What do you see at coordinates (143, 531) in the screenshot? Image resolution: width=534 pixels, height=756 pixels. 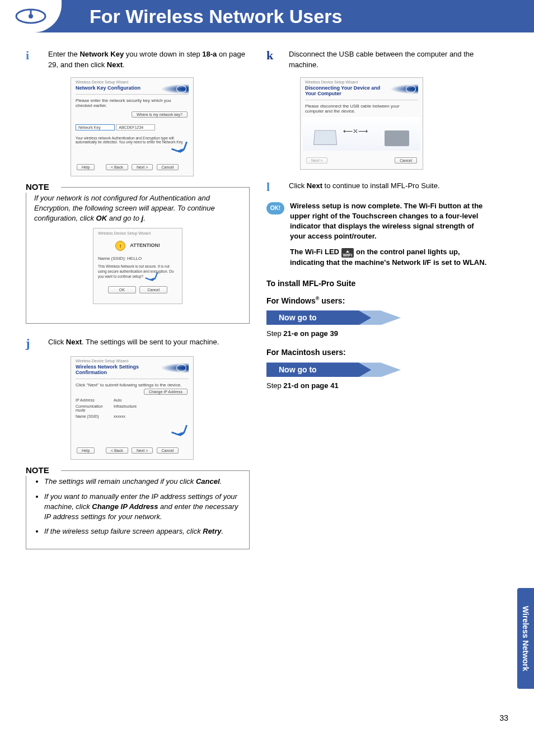 I see `list-item: If the wireless setup failure screen app…` at bounding box center [143, 531].